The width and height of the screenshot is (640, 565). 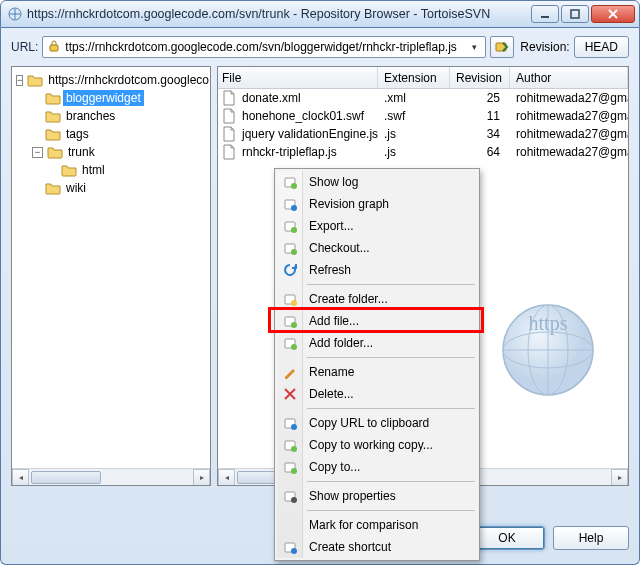 I want to click on window-title: https://rnhckrdotcom.googlecode.com/svn/…, so click(x=279, y=14).